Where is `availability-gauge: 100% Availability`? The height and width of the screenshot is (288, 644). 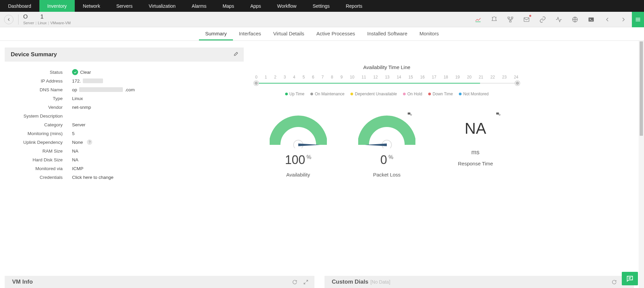 availability-gauge: 100% Availability is located at coordinates (298, 146).